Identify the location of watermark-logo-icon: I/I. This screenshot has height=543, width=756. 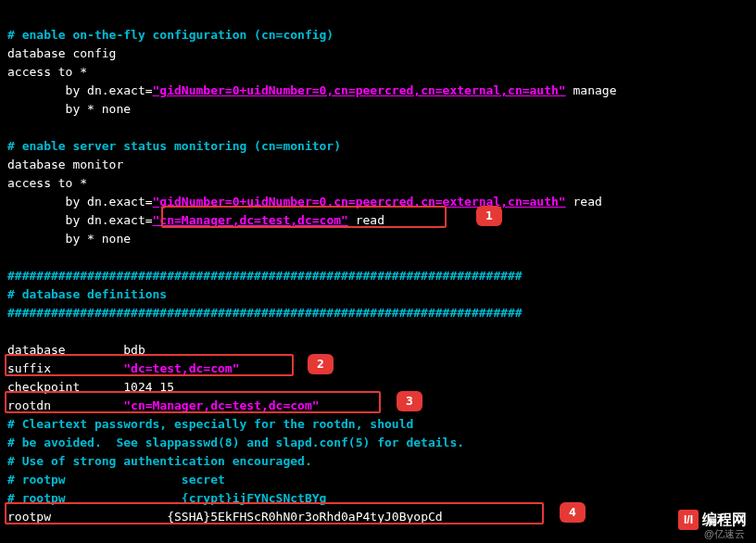
(688, 520).